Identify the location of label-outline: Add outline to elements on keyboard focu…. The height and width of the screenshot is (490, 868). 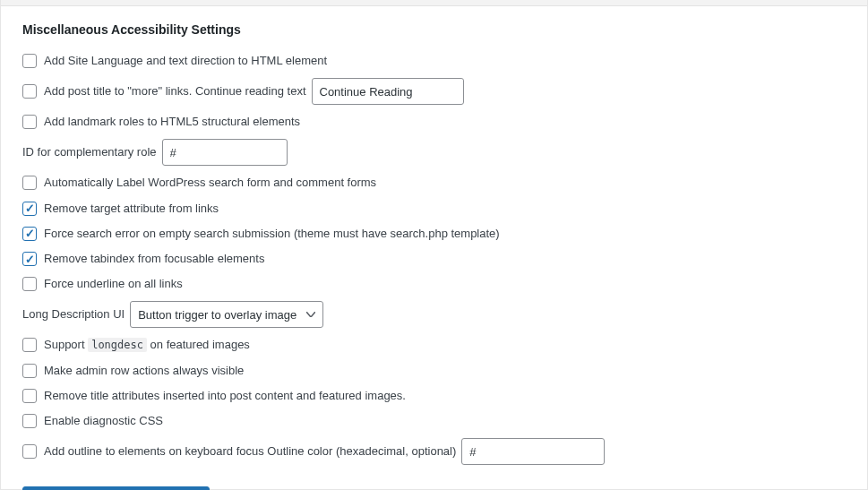
(250, 451).